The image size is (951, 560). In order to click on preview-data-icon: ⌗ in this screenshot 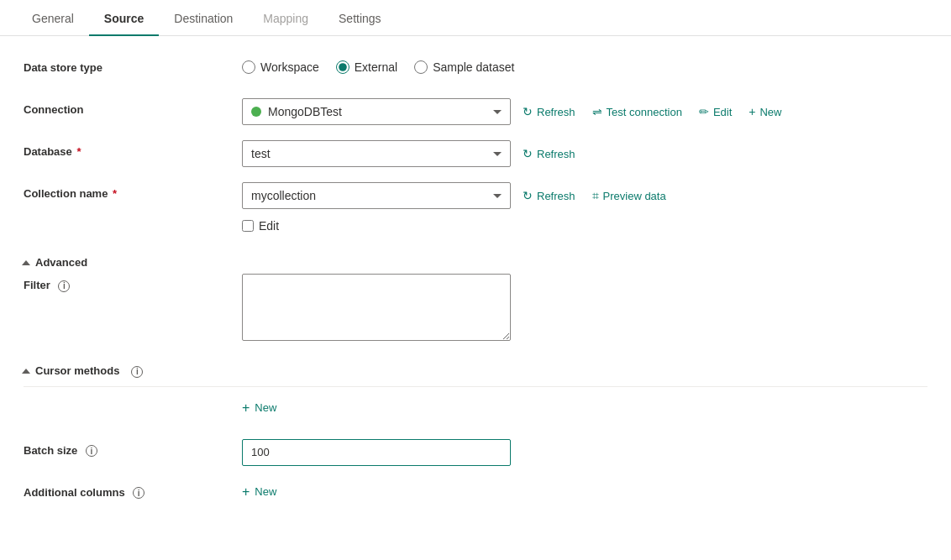, I will do `click(596, 196)`.